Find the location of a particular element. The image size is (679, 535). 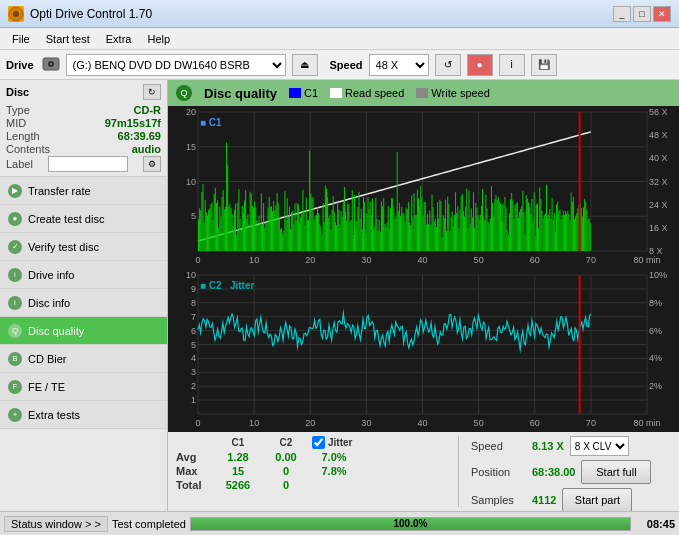

sidebar-label-fe-te: FE / TE is located at coordinates (46, 387).